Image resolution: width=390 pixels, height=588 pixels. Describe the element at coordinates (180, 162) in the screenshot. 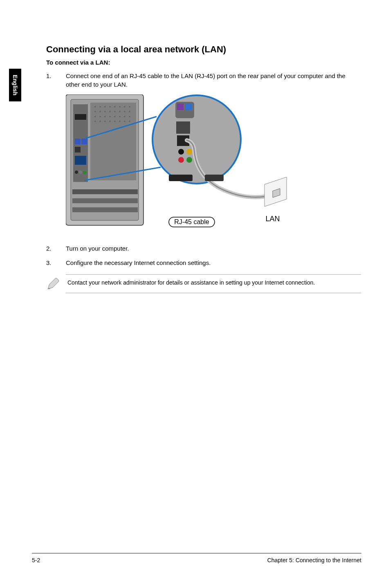

I see `diagram-svg: RJ-45 cable LAN` at that location.